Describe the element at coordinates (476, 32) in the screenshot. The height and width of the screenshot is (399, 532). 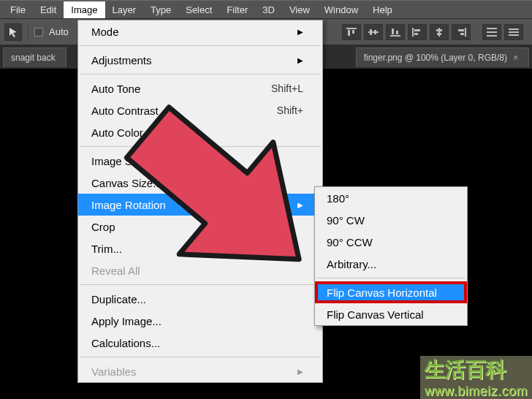
I see `spacer` at that location.